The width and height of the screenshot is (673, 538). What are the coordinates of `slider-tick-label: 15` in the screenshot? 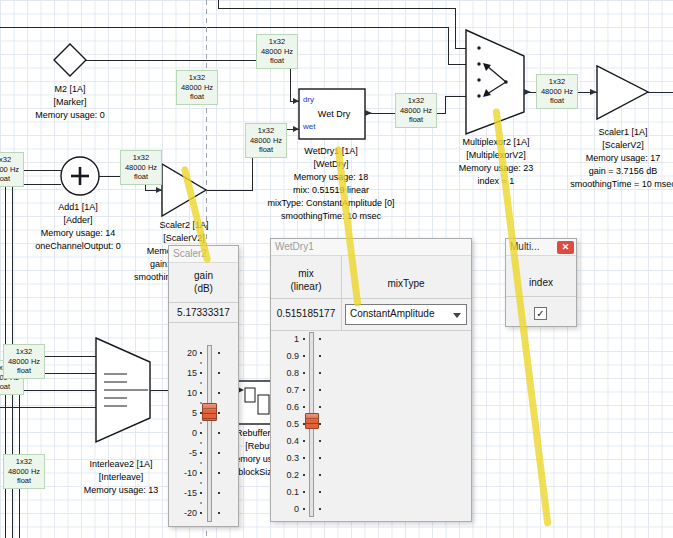 It's located at (183, 373).